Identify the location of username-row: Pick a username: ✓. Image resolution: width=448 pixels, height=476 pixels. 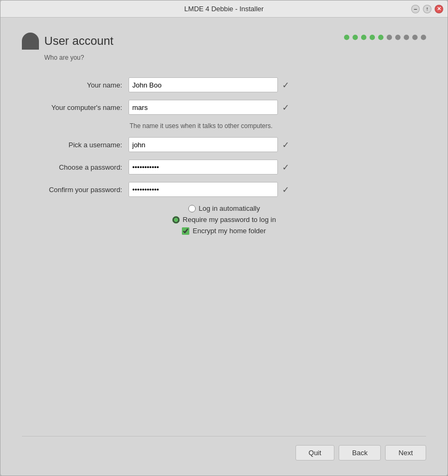
(224, 145).